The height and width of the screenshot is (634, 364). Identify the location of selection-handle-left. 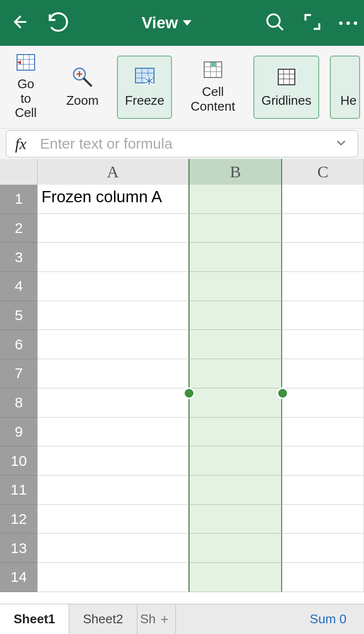
(189, 393).